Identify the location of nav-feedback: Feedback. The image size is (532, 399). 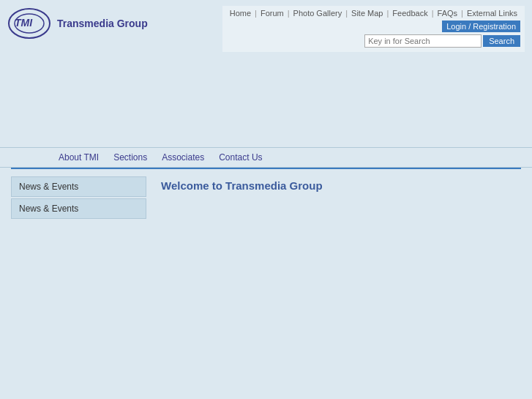
(410, 13).